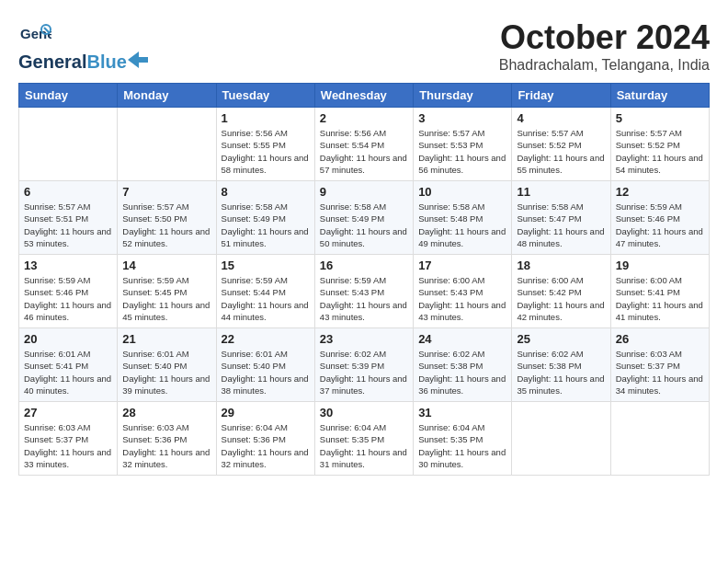 The image size is (728, 563). What do you see at coordinates (167, 439) in the screenshot?
I see `calendar-cell: 28Sunrise: 6:03 AM Sunset: 5:36 PM Dayli…` at bounding box center [167, 439].